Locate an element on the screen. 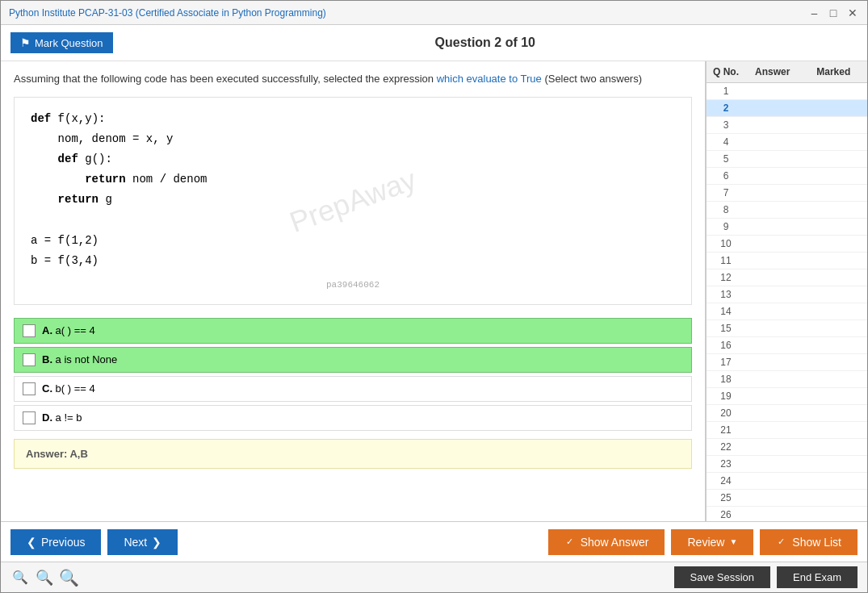  sidebar-row: 9 is located at coordinates (786, 228).